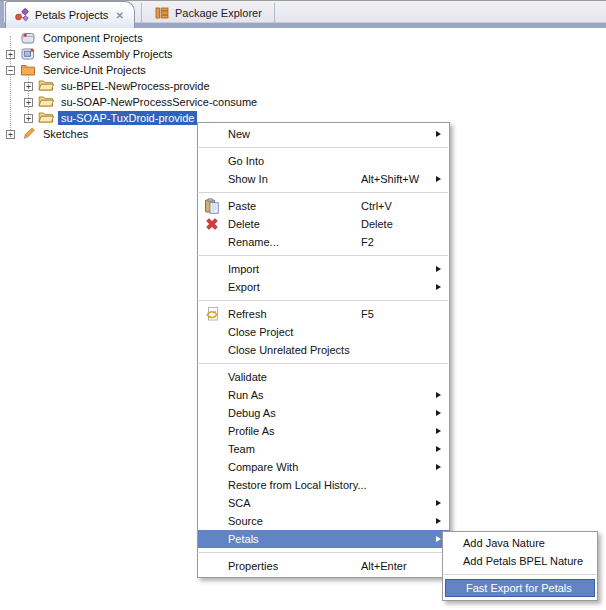 The width and height of the screenshot is (606, 610). What do you see at coordinates (159, 102) in the screenshot?
I see `tree-item-label: su-SOAP-NewProcessService-consume` at bounding box center [159, 102].